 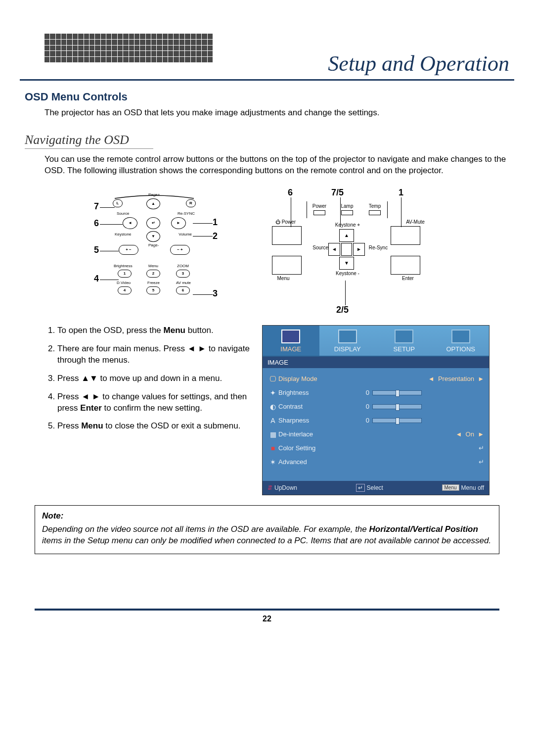 What do you see at coordinates (401, 193) in the screenshot?
I see `panel-callout-1: 1` at bounding box center [401, 193].